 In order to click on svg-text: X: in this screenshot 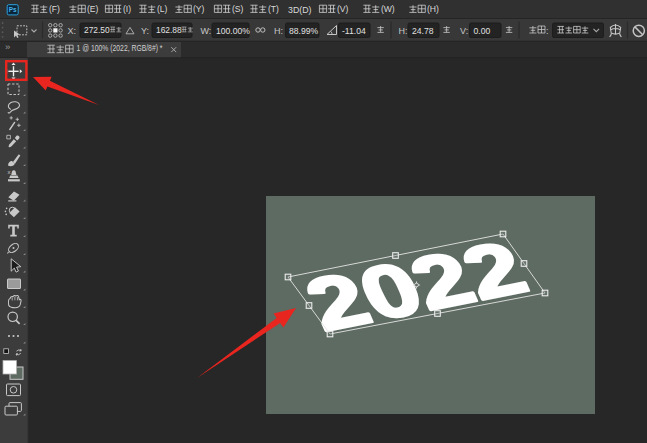, I will do `click(72, 31)`.